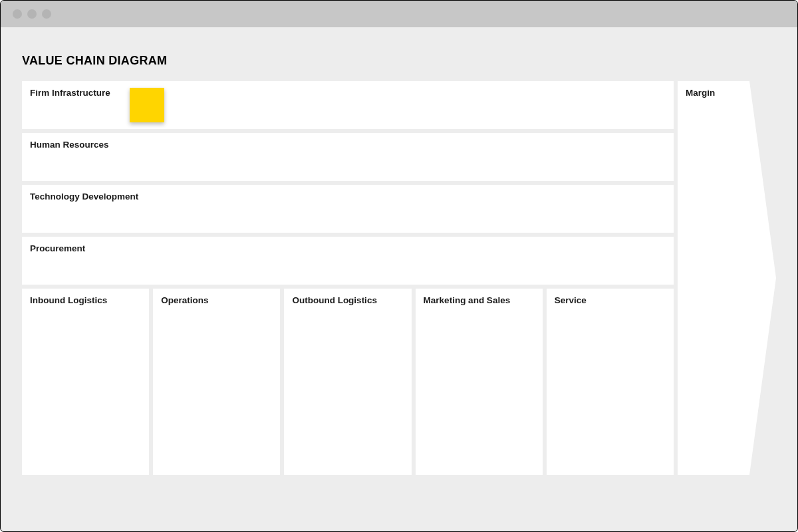 This screenshot has width=798, height=532. I want to click on primary-label: Operations, so click(217, 301).